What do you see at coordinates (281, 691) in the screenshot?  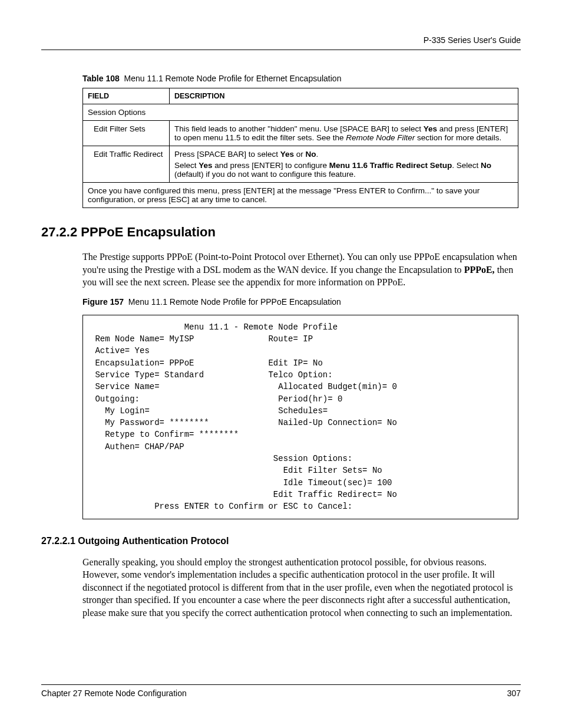 I see `page-footer: Chapter 27 Remote Node Configuration 307` at bounding box center [281, 691].